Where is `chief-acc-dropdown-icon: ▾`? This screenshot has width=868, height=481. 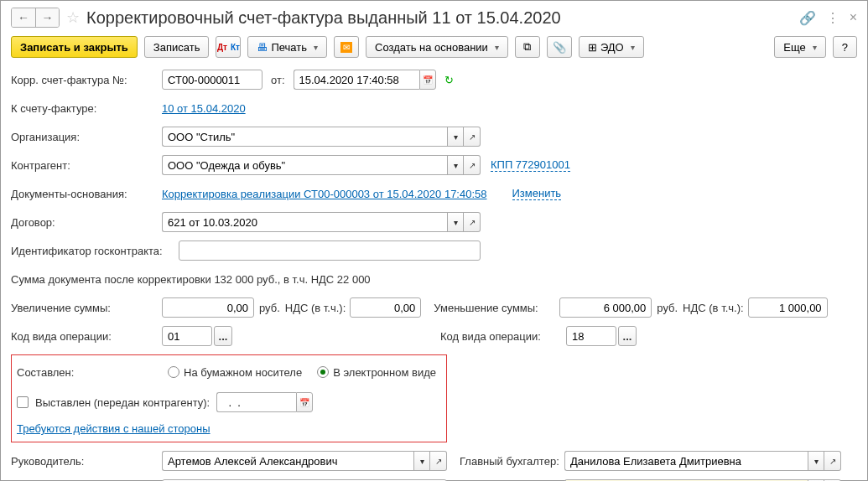
chief-acc-dropdown-icon: ▾ is located at coordinates (816, 461).